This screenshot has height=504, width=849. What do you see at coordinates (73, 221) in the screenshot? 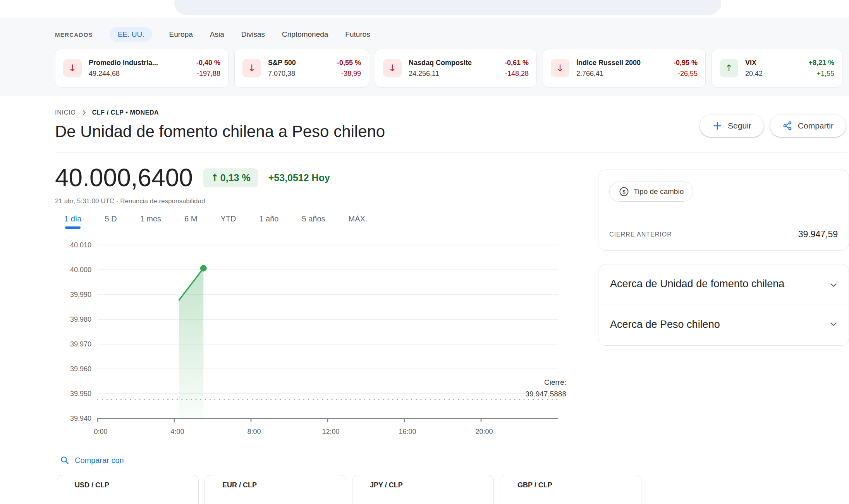
I see `range-tab-1d: 1 día` at bounding box center [73, 221].